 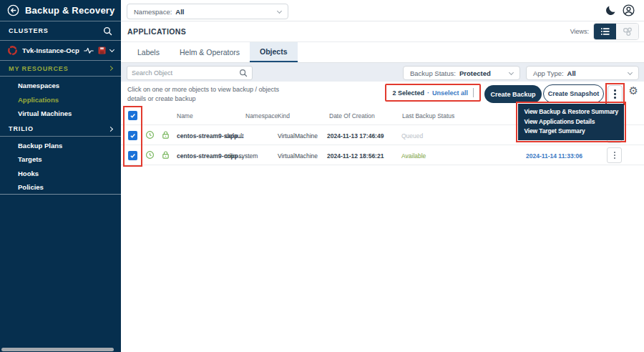 I want to click on menu-item-target-summary: View Target Summary, so click(x=571, y=132).